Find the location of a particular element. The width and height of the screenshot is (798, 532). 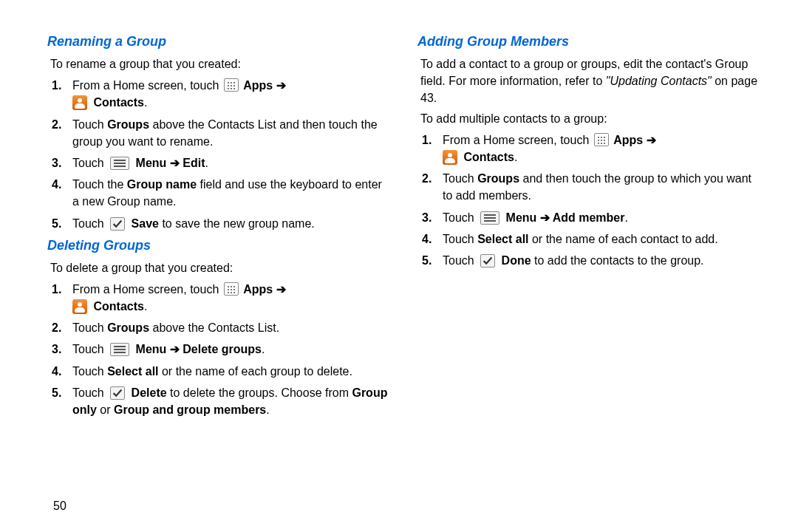

step: 4. Touch the Group name field and use th… is located at coordinates (229, 193).